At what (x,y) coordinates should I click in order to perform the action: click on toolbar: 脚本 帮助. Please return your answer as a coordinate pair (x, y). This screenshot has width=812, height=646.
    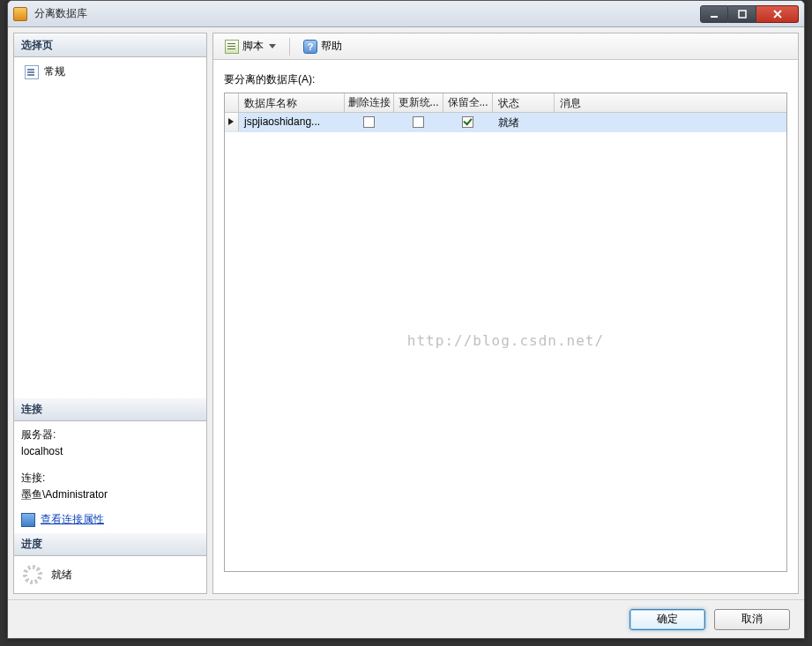
    Looking at the image, I should click on (506, 47).